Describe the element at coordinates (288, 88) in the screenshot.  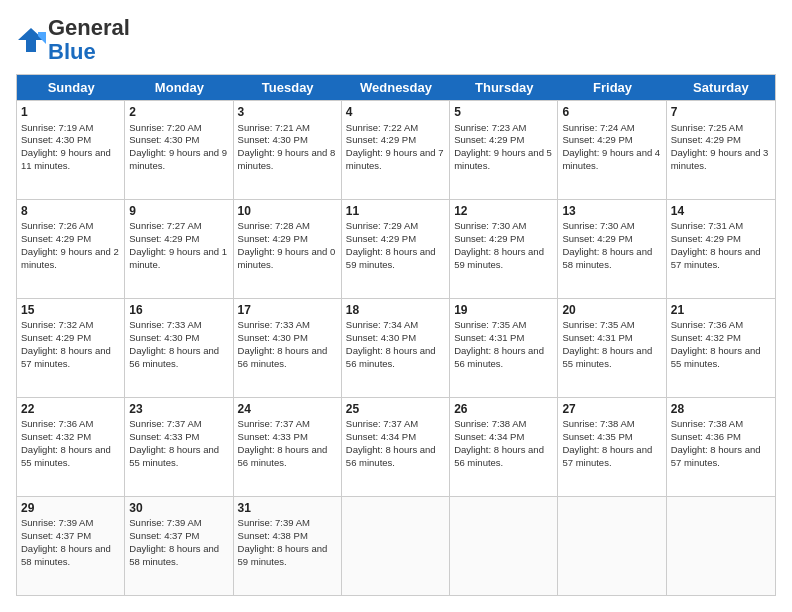
I see `header-tuesday: Tuesday` at that location.